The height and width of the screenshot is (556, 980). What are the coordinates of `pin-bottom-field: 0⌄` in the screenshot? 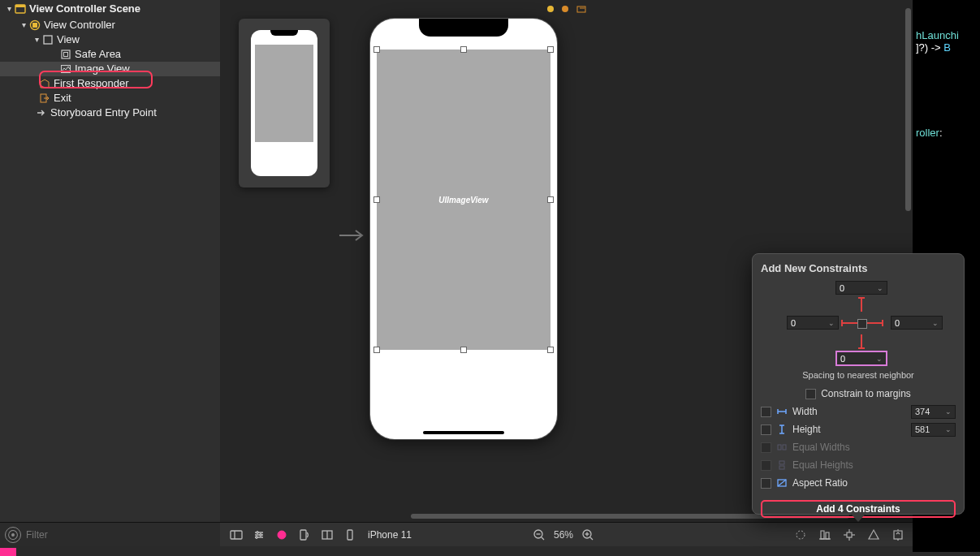 It's located at (861, 359).